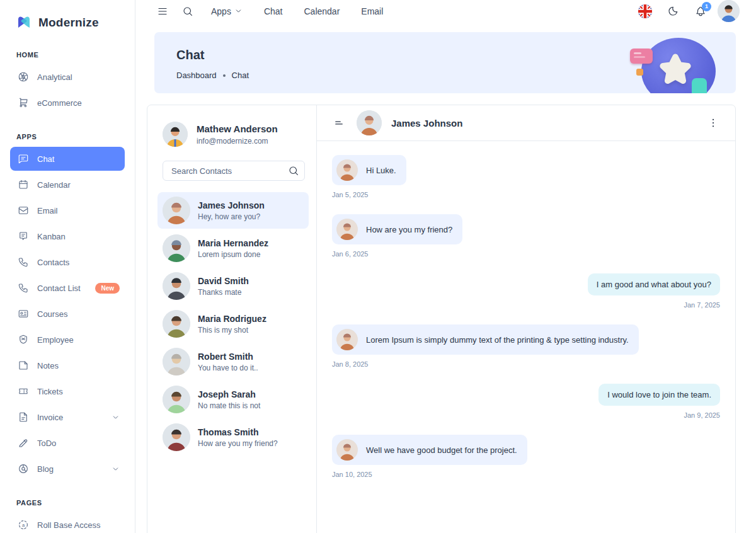  I want to click on sidebar-item-label: Chat, so click(45, 159).